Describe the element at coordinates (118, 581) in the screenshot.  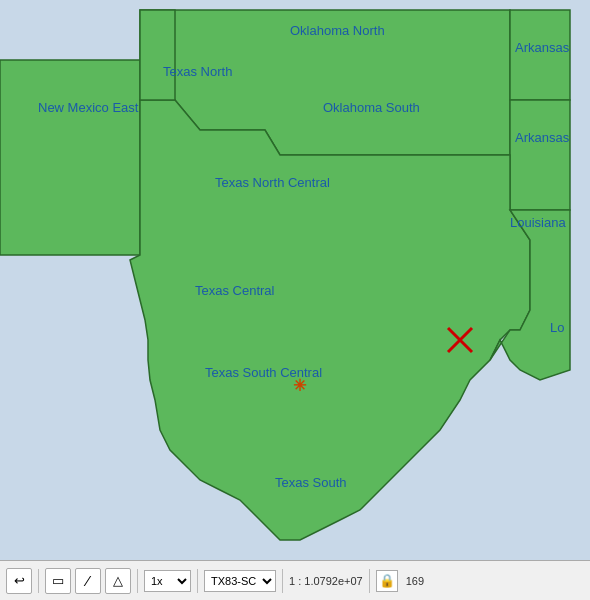
I see `triangle-tool: △` at that location.